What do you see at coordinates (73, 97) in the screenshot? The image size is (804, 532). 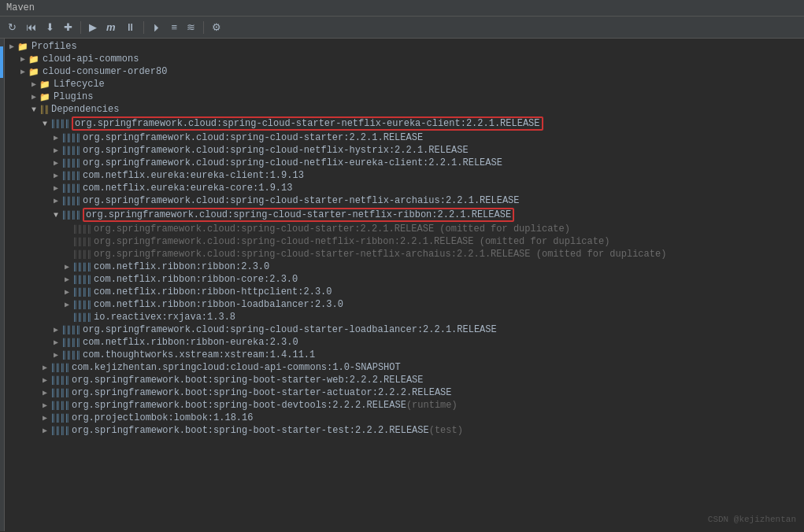 I see `item-label: Plugins` at bounding box center [73, 97].